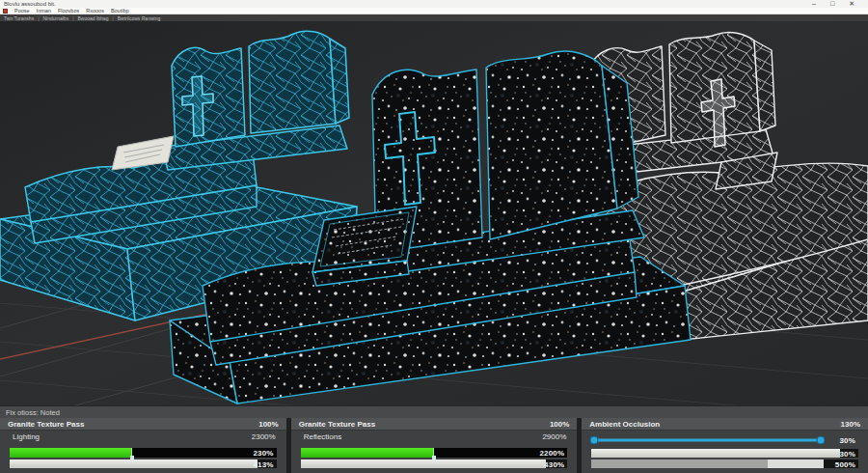 This screenshot has height=473, width=868. What do you see at coordinates (838, 4) in the screenshot?
I see `window-controls: – □ ✕` at bounding box center [838, 4].